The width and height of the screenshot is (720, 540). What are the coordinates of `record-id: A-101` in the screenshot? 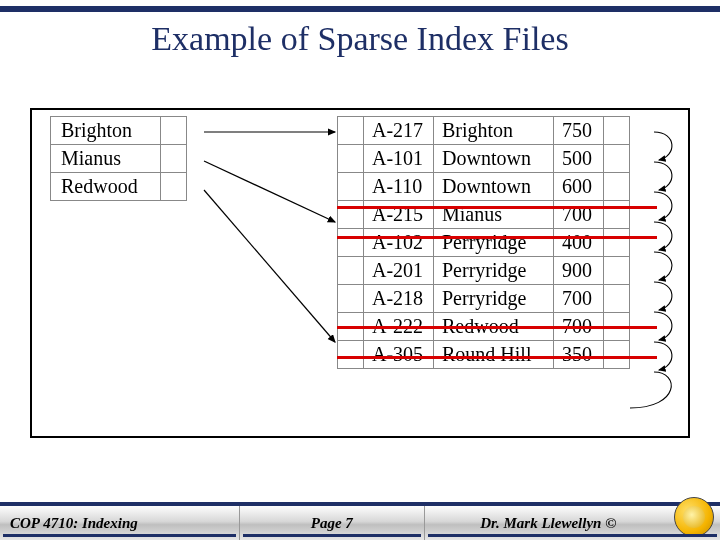 It's located at (399, 159).